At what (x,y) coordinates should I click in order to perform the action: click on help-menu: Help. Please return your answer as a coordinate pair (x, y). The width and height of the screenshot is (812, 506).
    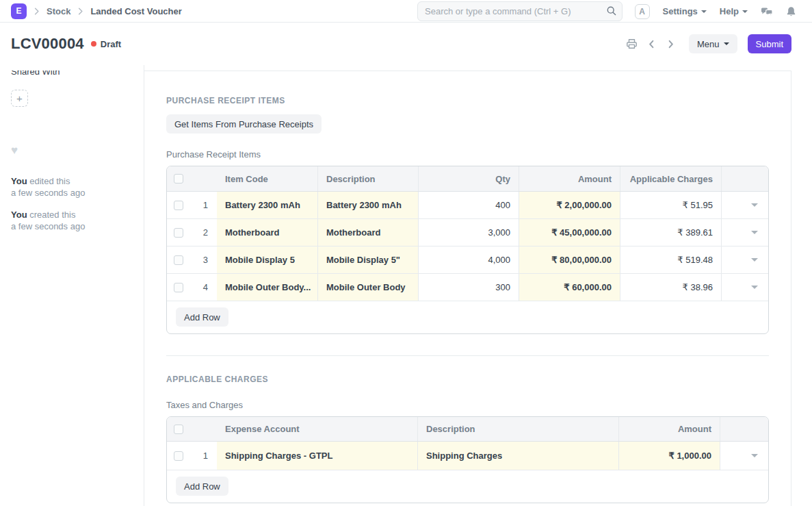
    Looking at the image, I should click on (733, 11).